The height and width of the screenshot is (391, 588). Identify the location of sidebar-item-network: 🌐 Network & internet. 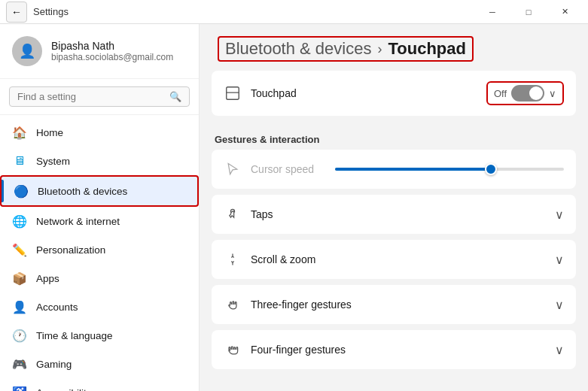
(99, 221).